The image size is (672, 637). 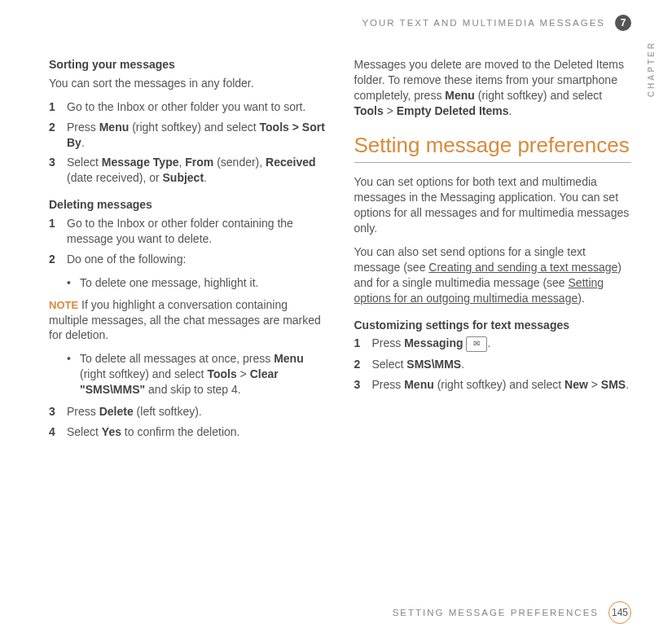 I want to click on messaging-icon: ✉, so click(x=477, y=344).